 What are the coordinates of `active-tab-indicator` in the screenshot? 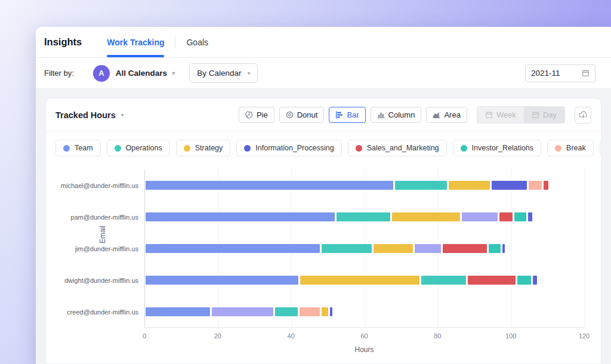 It's located at (135, 56).